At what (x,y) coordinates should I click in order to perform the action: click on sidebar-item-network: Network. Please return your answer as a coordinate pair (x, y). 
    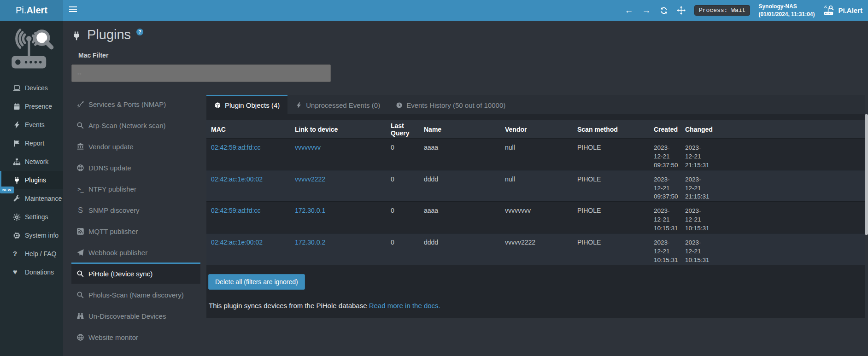
    Looking at the image, I should click on (31, 162).